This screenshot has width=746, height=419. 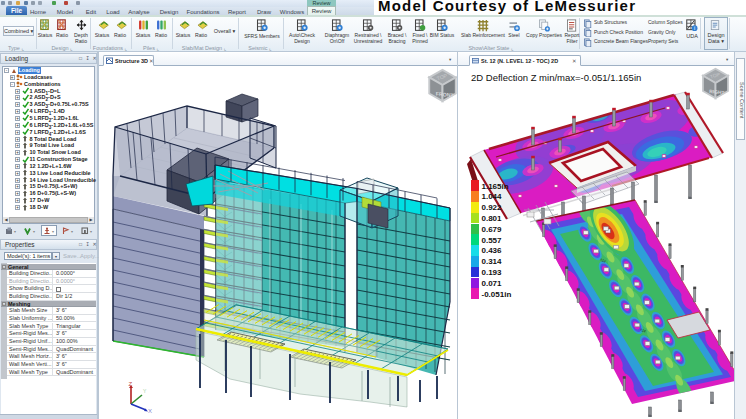 I want to click on svg-text: X, so click(x=150, y=411).